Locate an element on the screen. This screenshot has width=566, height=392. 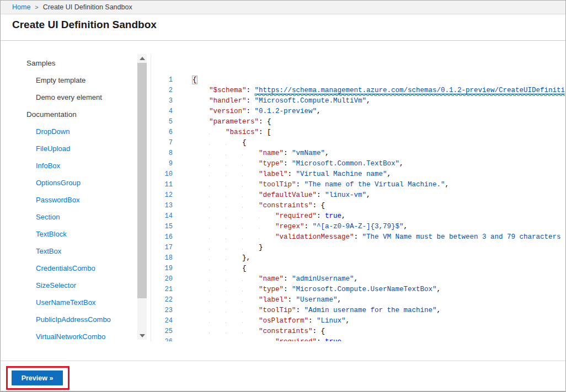
code-token: "Username" is located at coordinates (317, 300).